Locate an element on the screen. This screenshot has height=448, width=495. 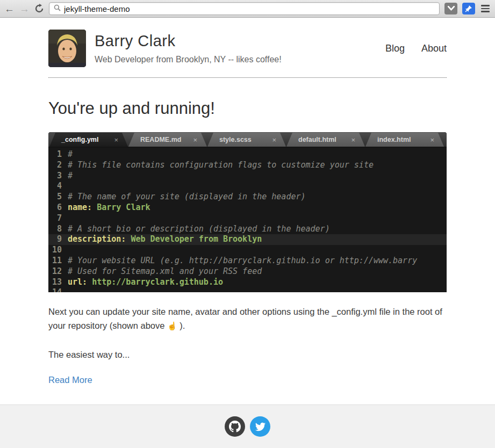
back-icon: ← is located at coordinates (10, 9).